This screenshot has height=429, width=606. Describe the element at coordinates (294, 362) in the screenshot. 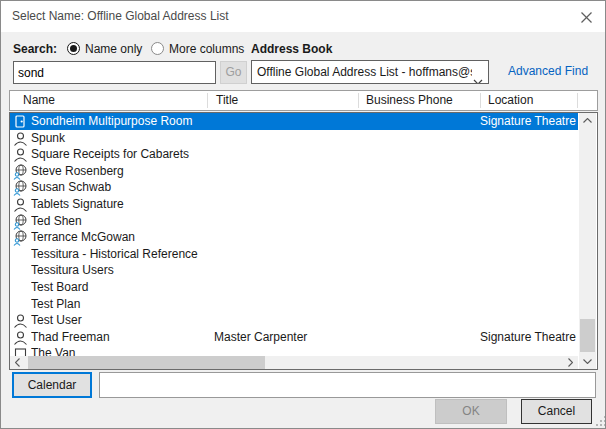

I see `horizontal-scrollbar` at that location.